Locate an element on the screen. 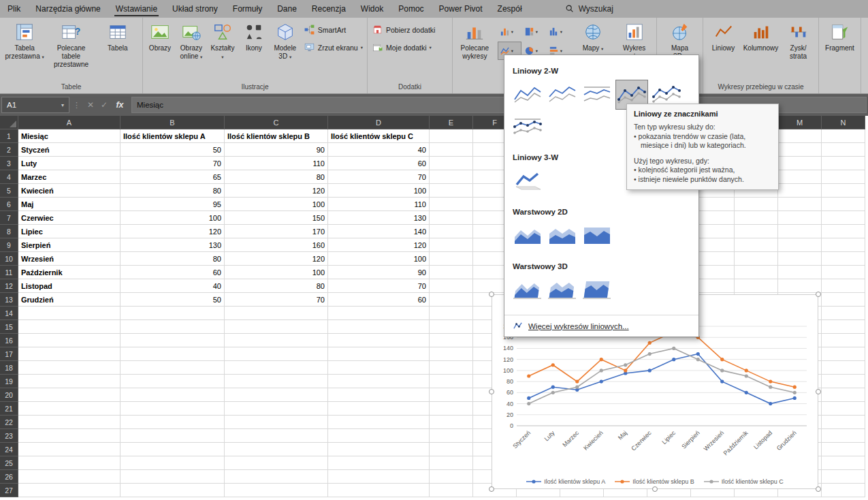  tab-recenzja: Recenzja is located at coordinates (329, 9).